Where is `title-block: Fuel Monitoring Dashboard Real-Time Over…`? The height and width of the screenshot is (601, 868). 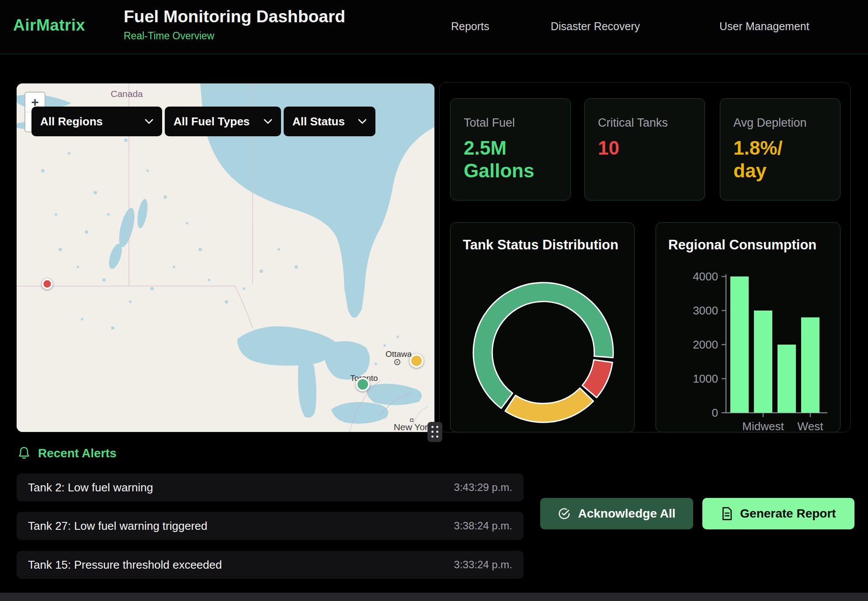
title-block: Fuel Monitoring Dashboard Real-Time Over… is located at coordinates (234, 24).